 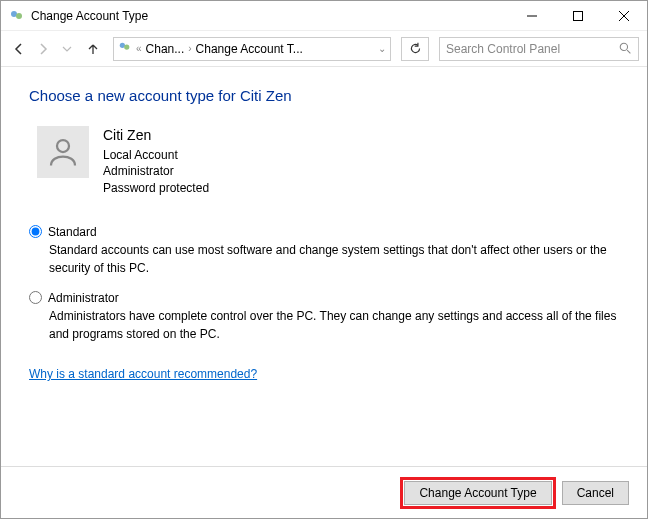 I want to click on breadcrumb-item: Change Account T..., so click(x=250, y=49).